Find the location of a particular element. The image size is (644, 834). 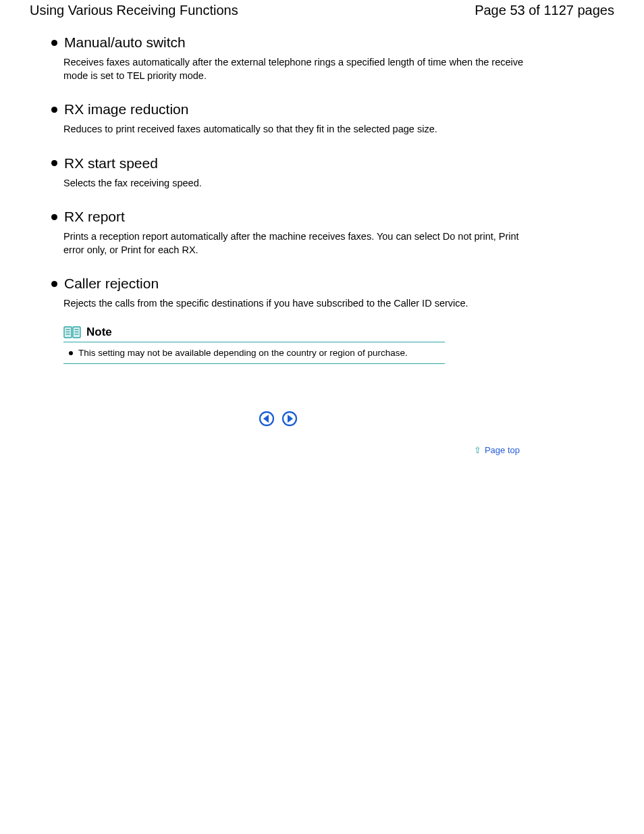

section-title: Manual/auto switch is located at coordinates (125, 43).